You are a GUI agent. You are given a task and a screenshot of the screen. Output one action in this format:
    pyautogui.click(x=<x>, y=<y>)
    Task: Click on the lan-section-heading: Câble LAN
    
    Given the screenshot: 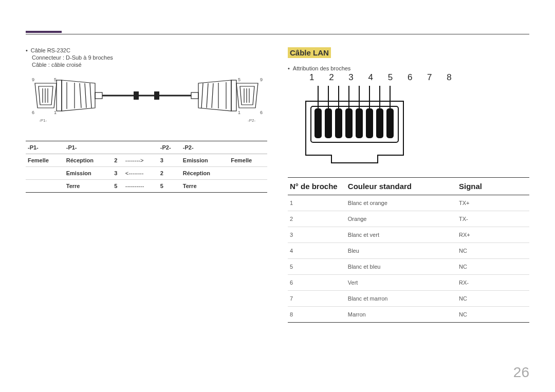 What is the action you would take?
    pyautogui.click(x=309, y=52)
    